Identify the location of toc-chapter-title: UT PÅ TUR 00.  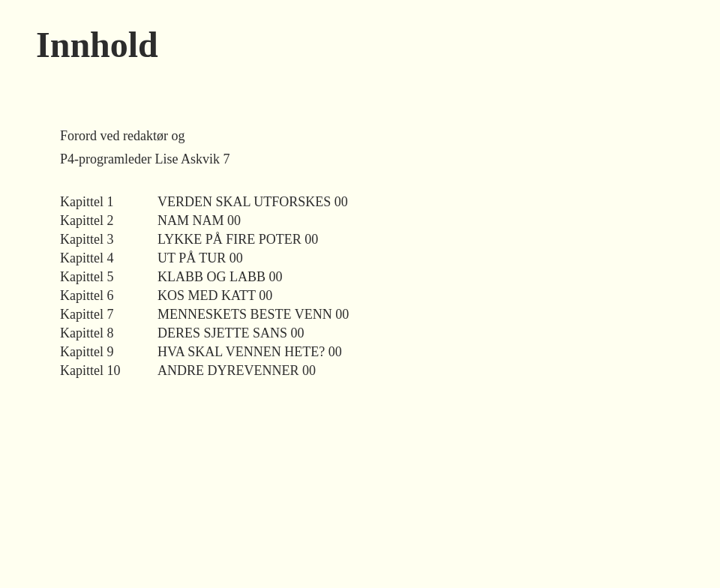
(409, 258).